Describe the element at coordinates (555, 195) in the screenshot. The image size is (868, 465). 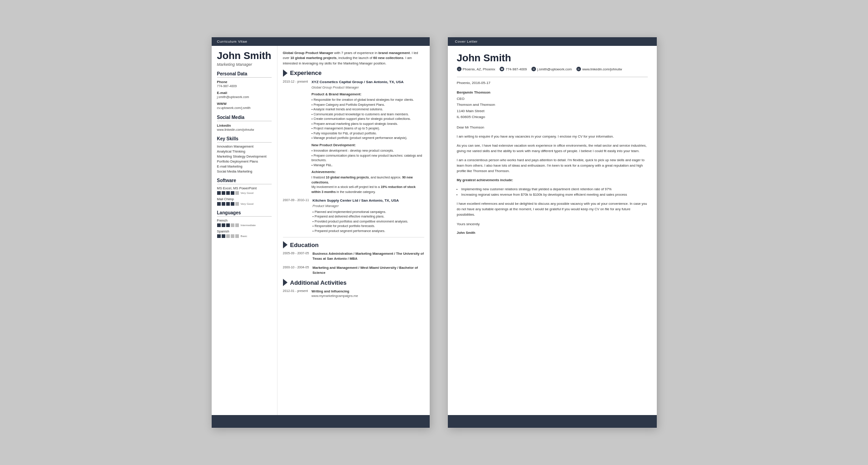
I see `cl-achievement-item: Increasing regional sales revenue from $…` at that location.